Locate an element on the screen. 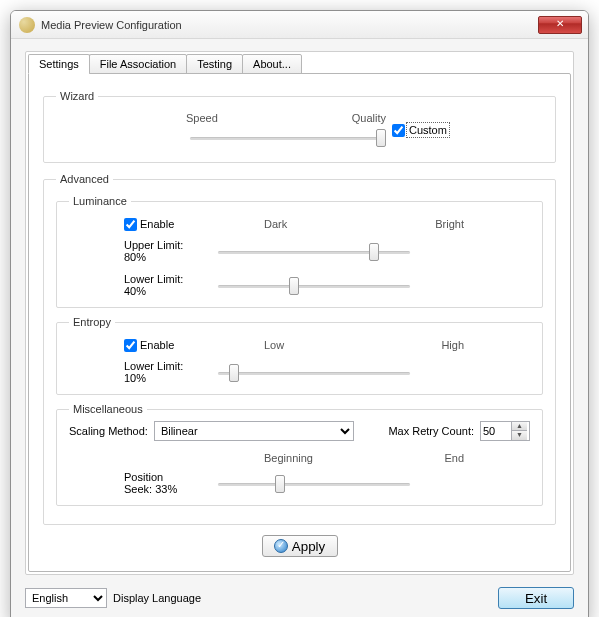 This screenshot has height=617, width=599. tab-settings: Settings is located at coordinates (59, 64).